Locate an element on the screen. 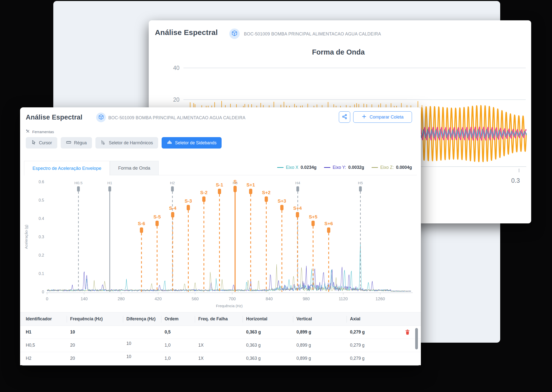 The image size is (552, 392). sideband-marker-center: S is located at coordinates (235, 236).